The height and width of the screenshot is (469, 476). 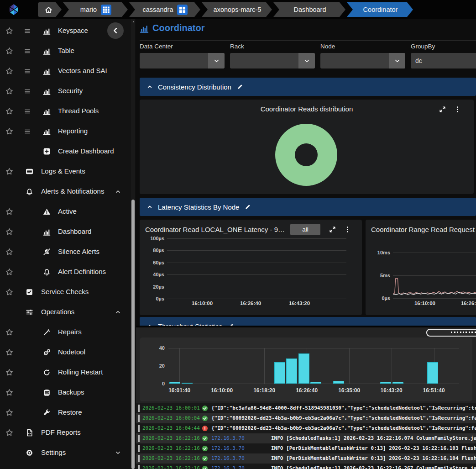 What do you see at coordinates (133, 22) in the screenshot?
I see `scroll-up-icon` at bounding box center [133, 22].